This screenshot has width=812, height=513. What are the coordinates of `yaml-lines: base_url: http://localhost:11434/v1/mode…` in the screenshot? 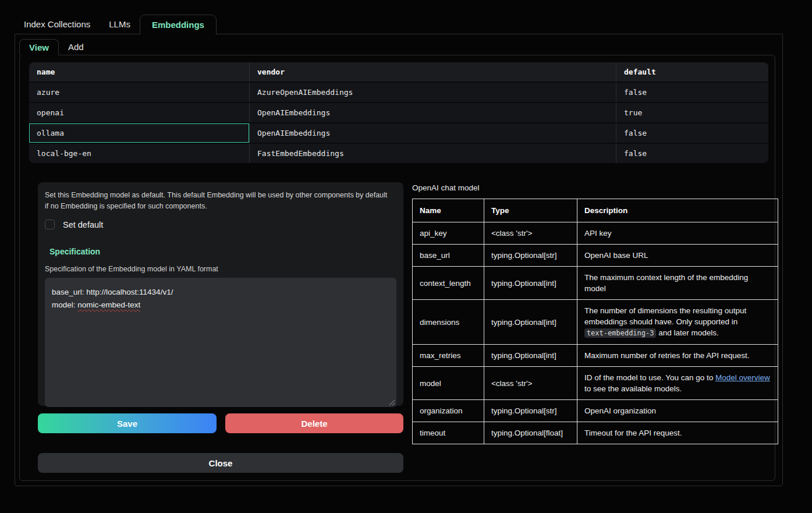 It's located at (221, 299).